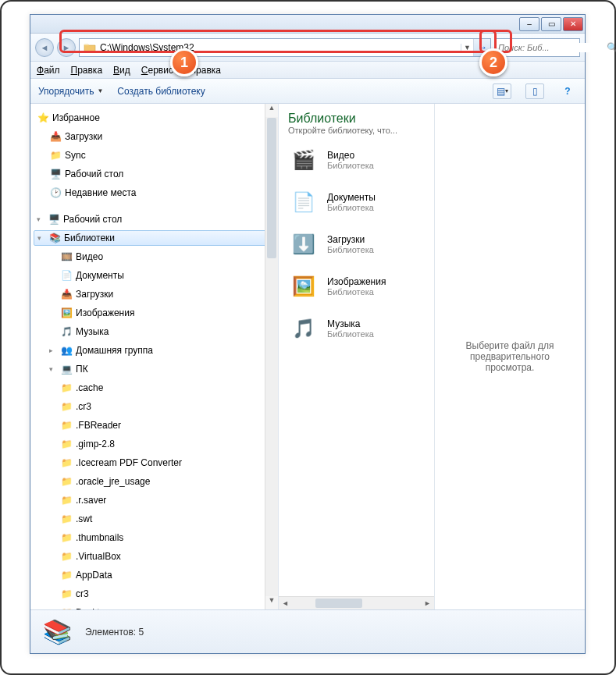 This screenshot has width=616, height=675. I want to click on page-title: Библиотеки, so click(356, 119).